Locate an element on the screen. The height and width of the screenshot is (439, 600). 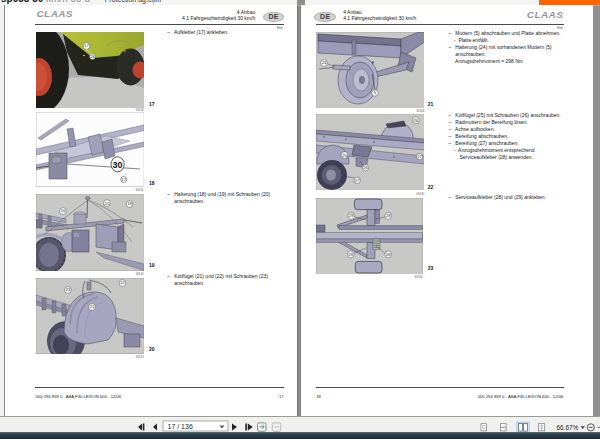
svg-text: 20 is located at coordinates (106, 204).